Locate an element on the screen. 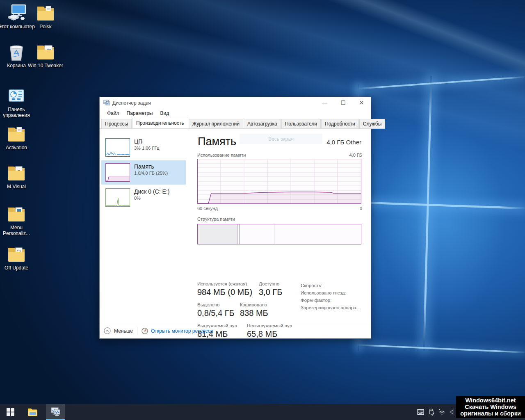  task-manager-taskbar-button is located at coordinates (55, 412).